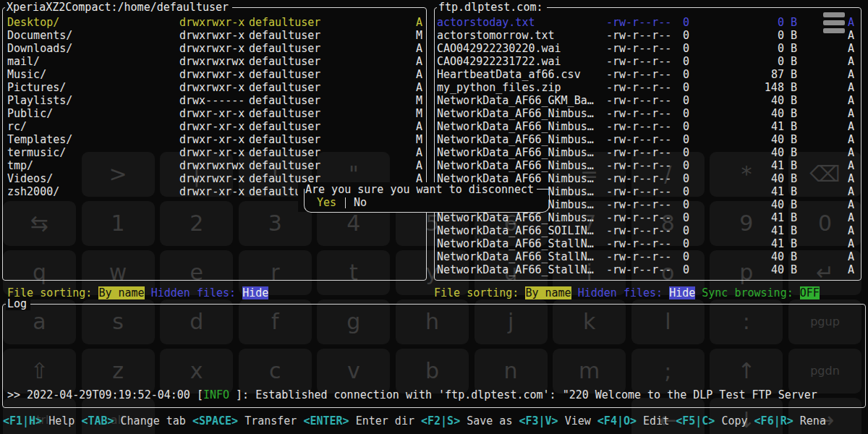 Image resolution: width=868 pixels, height=434 pixels. What do you see at coordinates (200, 395) in the screenshot?
I see `log-level-open: [` at bounding box center [200, 395].